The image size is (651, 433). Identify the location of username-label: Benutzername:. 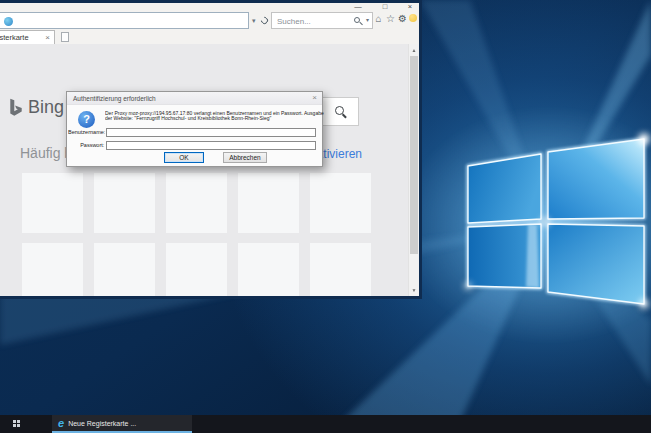
(86, 133).